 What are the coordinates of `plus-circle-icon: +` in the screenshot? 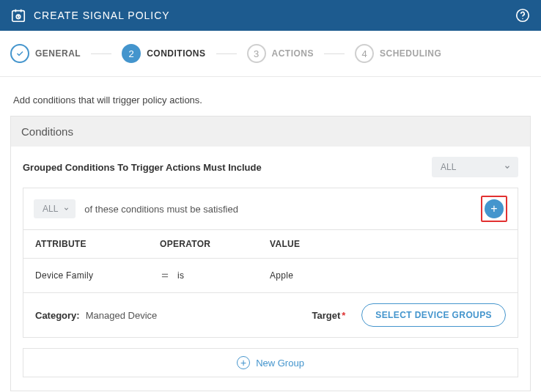 It's located at (243, 363).